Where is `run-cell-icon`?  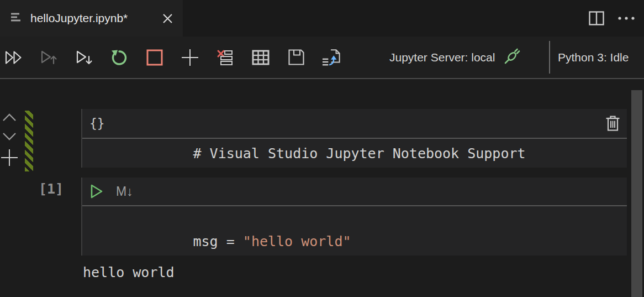 run-cell-icon is located at coordinates (97, 191).